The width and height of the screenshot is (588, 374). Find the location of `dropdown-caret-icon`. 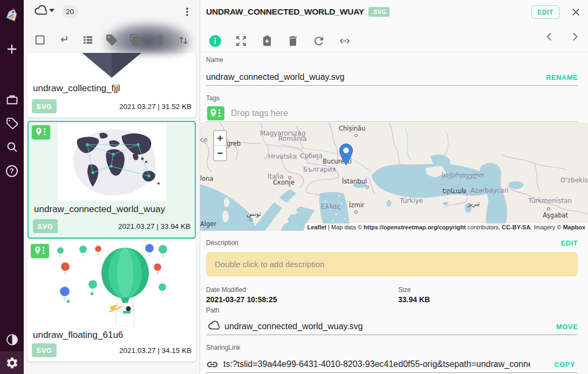

dropdown-caret-icon is located at coordinates (52, 11).